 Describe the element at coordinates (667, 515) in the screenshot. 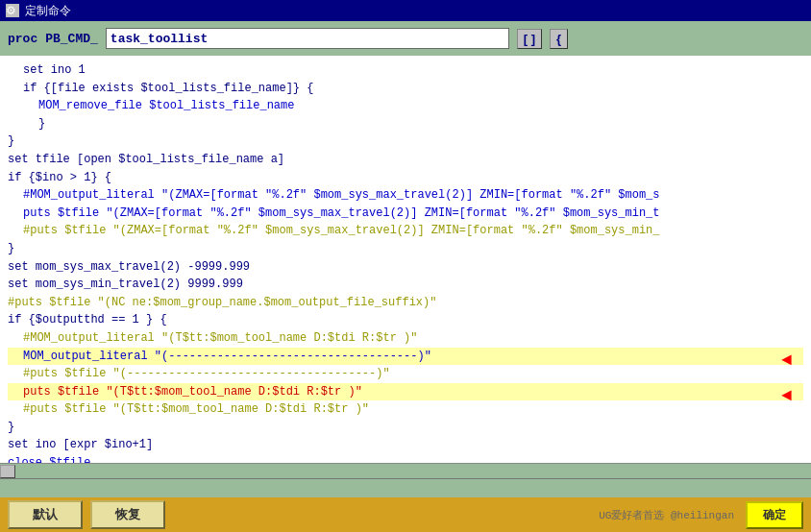

I see `watermark-text: UG爱好者首选 @heilingan` at that location.